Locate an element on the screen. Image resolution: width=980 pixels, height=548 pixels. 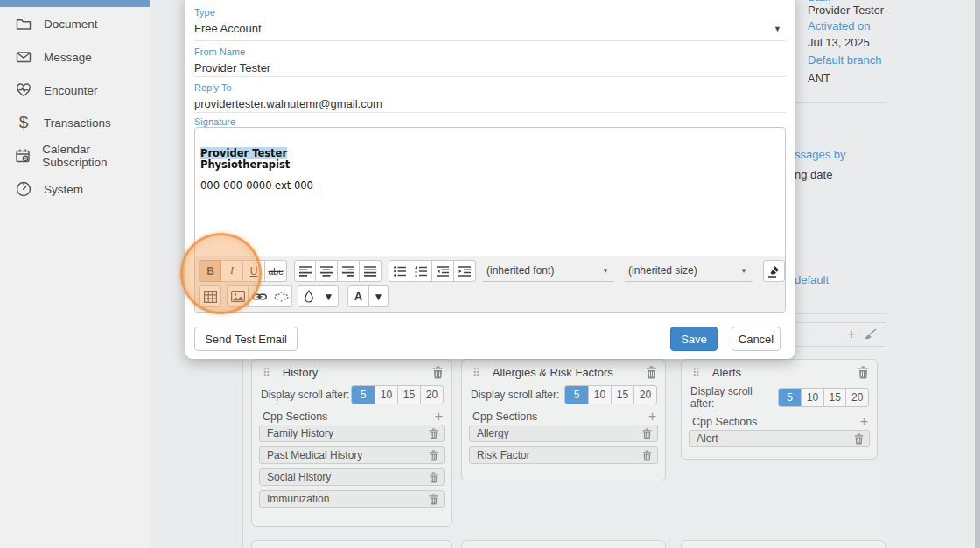
cpp-panel-history: ⠿ History Display scroll after: 5 10 15 … is located at coordinates (352, 443).